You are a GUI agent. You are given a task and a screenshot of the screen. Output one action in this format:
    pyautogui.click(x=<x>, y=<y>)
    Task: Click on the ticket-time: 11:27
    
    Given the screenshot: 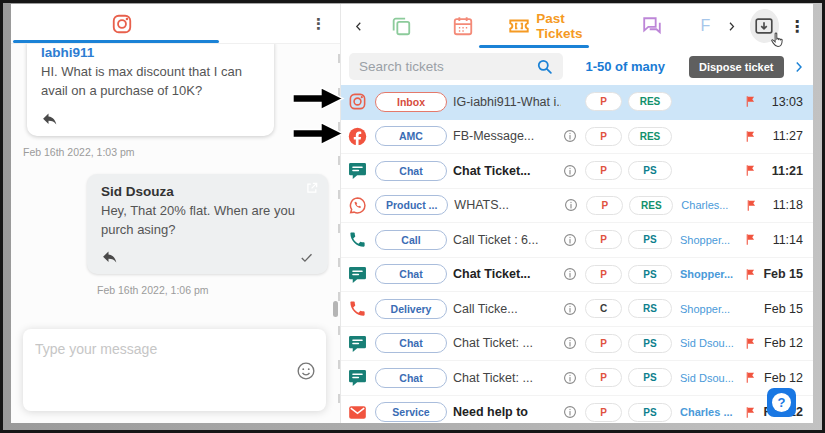 What is the action you would take?
    pyautogui.click(x=780, y=136)
    